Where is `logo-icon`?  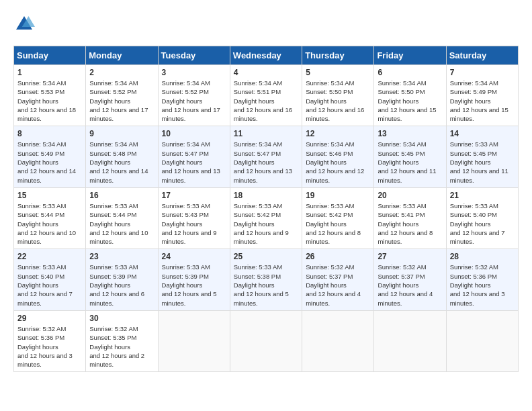 logo-icon is located at coordinates (24, 24).